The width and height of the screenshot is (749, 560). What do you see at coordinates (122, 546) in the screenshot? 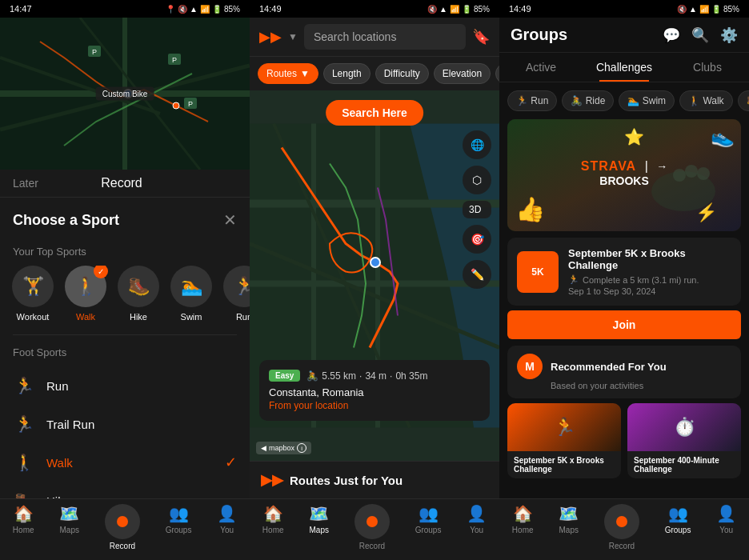
I see `record-label: Record` at bounding box center [122, 546].